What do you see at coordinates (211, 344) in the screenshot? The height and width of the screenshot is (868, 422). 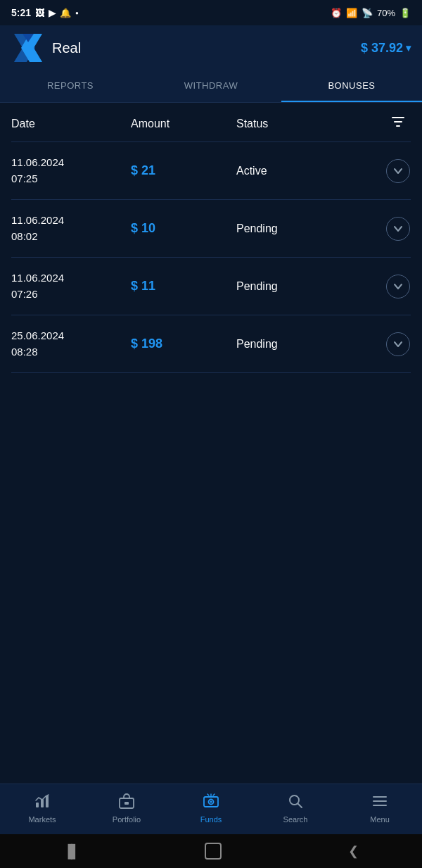 I see `table-row: 25.06.2024 08:28 $ 198 Pending` at bounding box center [211, 344].